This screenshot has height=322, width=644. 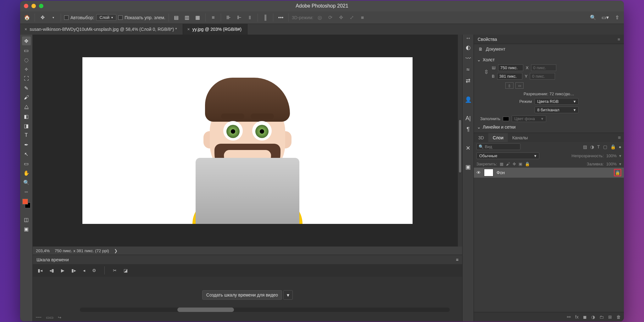 I want to click on screen-mode-tool: ▣, so click(x=26, y=229).